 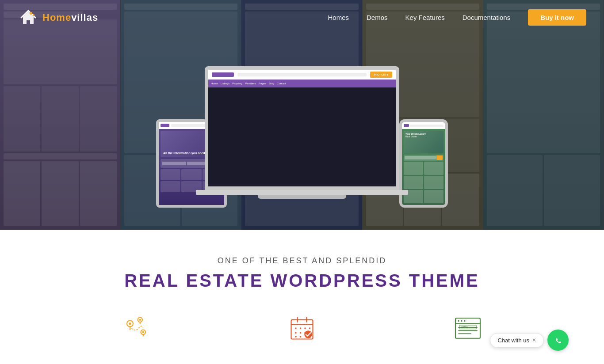 I want to click on nav-item-demos: Demos, so click(x=377, y=18).